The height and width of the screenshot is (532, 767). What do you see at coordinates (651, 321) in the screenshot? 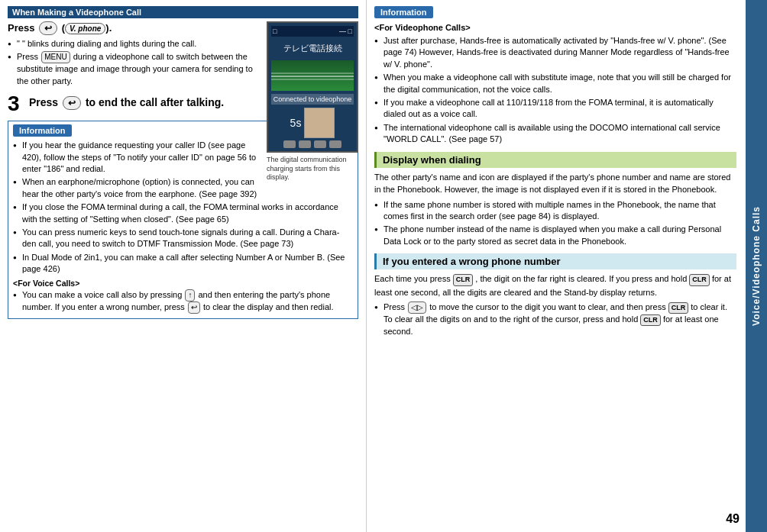
I see `clr-key-4: CLR` at bounding box center [651, 321].